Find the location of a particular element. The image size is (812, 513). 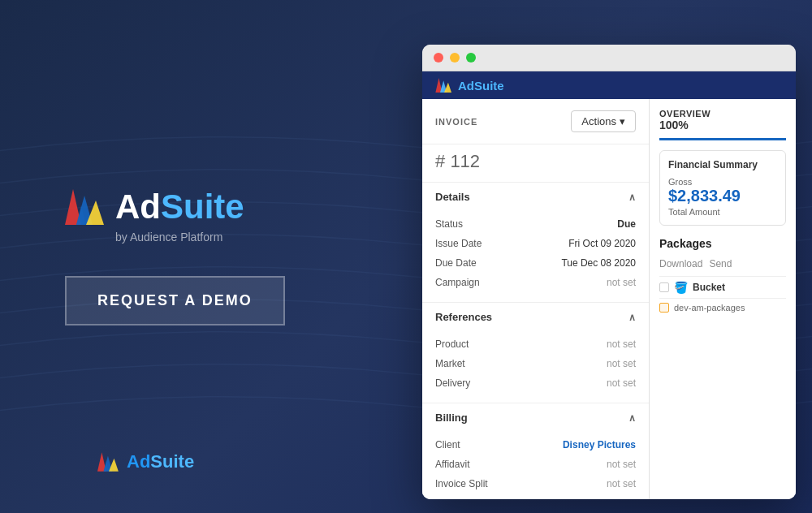

download-button: Download is located at coordinates (680, 264).